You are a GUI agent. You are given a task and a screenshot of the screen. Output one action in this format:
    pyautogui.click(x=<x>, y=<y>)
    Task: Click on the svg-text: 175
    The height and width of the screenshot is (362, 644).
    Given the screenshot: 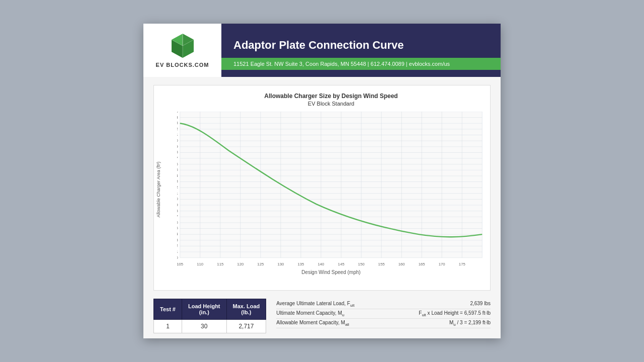 What is the action you would take?
    pyautogui.click(x=462, y=264)
    